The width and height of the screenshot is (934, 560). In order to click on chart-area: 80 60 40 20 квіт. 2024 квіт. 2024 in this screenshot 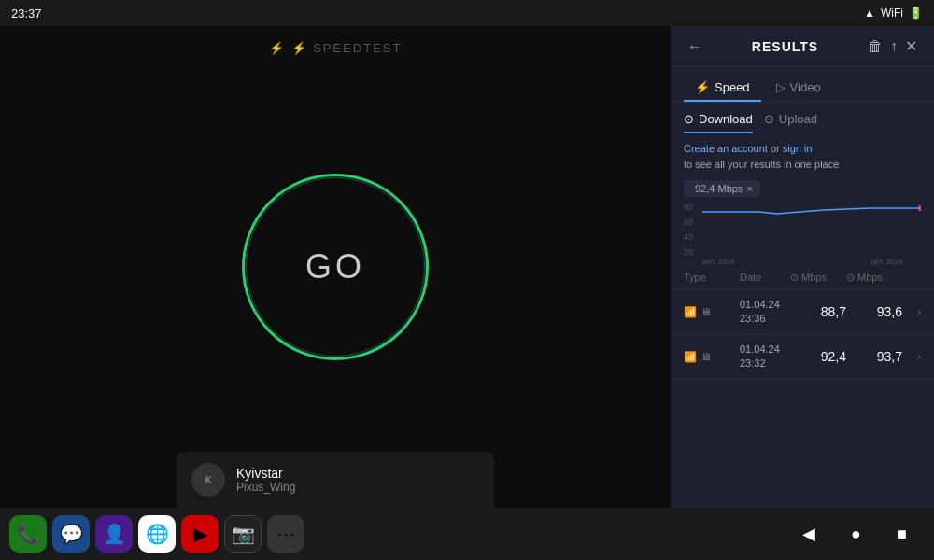, I will do `click(802, 233)`.